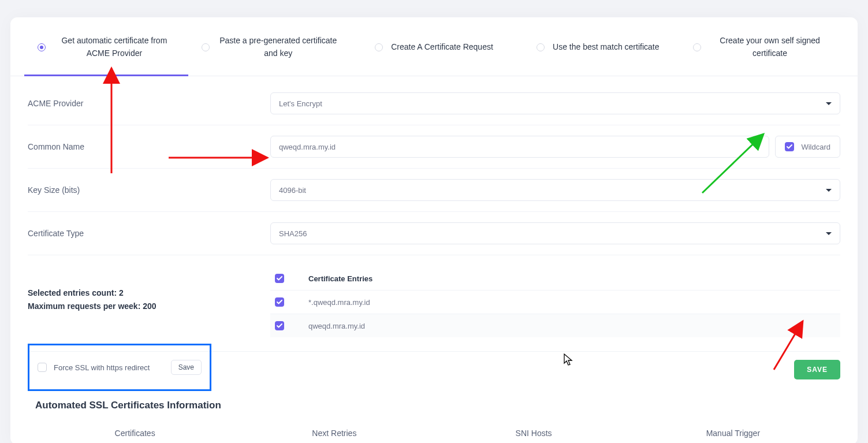 This screenshot has height=443, width=868. Describe the element at coordinates (106, 46) in the screenshot. I see `tab-acme-auto: Get automatic certificate from ACME Prov…` at that location.